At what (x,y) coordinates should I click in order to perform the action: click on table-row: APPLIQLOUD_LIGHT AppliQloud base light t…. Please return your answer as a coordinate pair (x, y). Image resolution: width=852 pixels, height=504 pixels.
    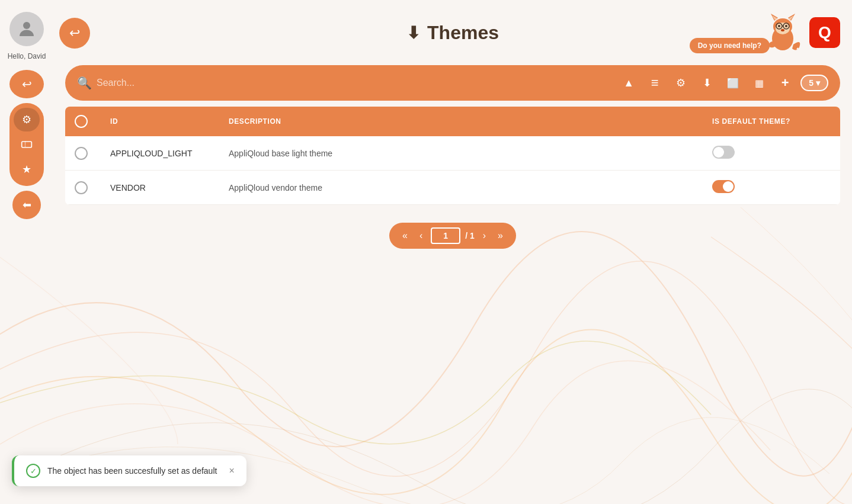
    Looking at the image, I should click on (453, 153).